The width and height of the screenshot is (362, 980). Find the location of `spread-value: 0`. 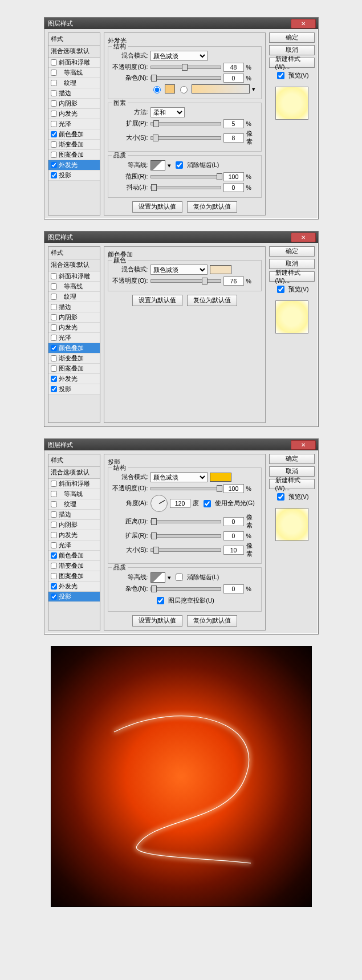

spread-value: 0 is located at coordinates (234, 536).